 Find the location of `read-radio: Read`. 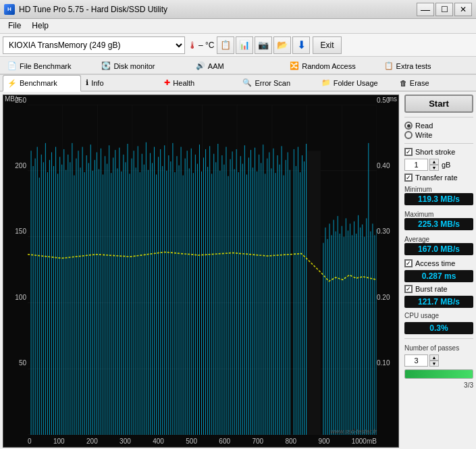

read-radio: Read is located at coordinates (439, 126).